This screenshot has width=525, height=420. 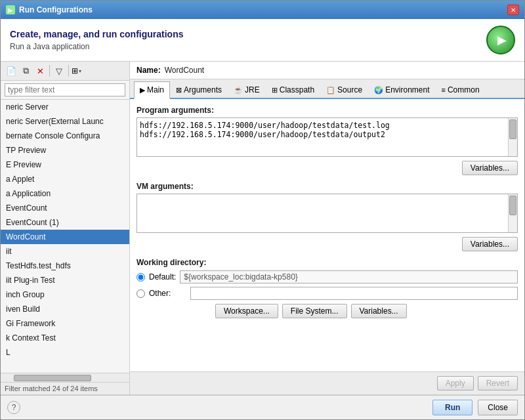 I want to click on tabs-bar: ▶ Main ⊠ Arguments ☕ JRE ⊞ Classpath 📋, so click(x=327, y=89).